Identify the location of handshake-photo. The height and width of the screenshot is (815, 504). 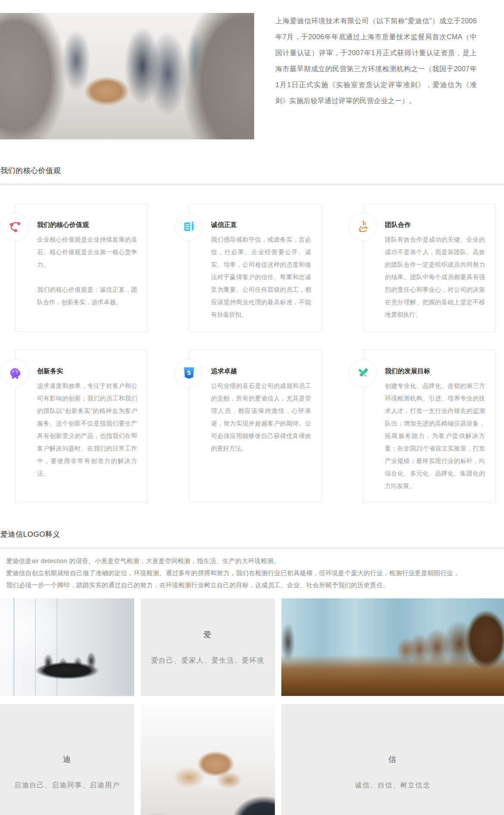
(127, 76).